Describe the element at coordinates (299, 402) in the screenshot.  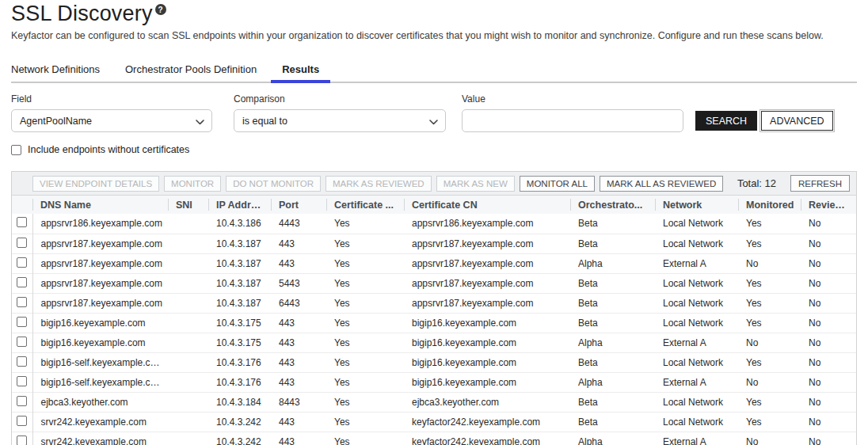
I see `cell-port: 8443` at that location.